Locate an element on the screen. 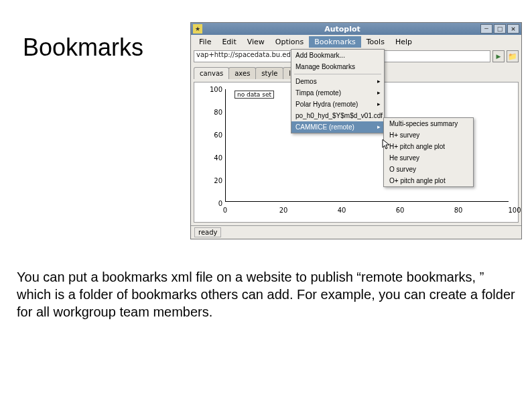  app-icon: ★ is located at coordinates (198, 29).